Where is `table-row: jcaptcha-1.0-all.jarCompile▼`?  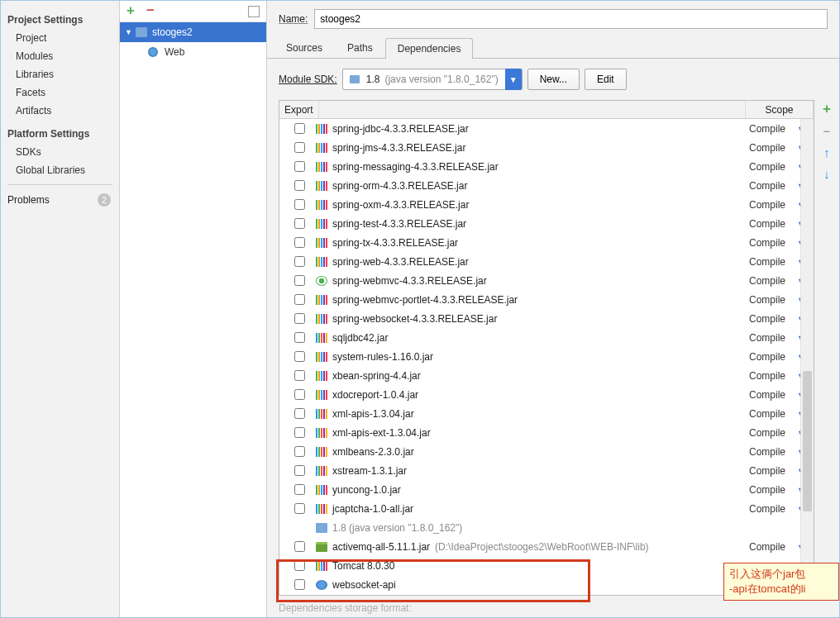 table-row: jcaptcha-1.0-all.jarCompile▼ is located at coordinates (546, 509).